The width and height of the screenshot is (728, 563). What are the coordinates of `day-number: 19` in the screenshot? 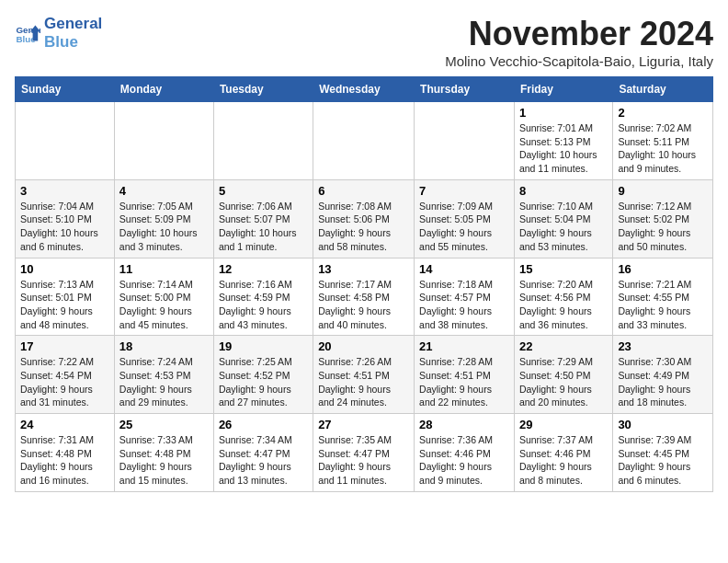 It's located at (263, 346).